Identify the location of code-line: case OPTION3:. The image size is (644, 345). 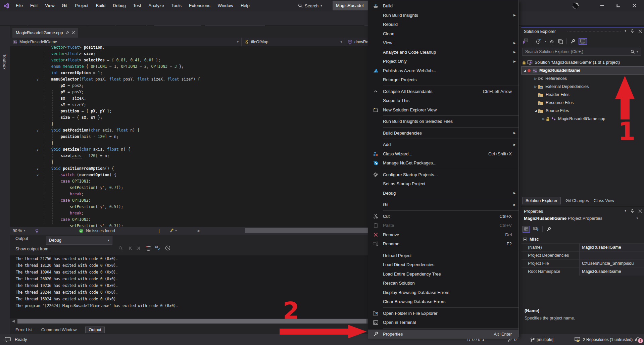
(121, 219).